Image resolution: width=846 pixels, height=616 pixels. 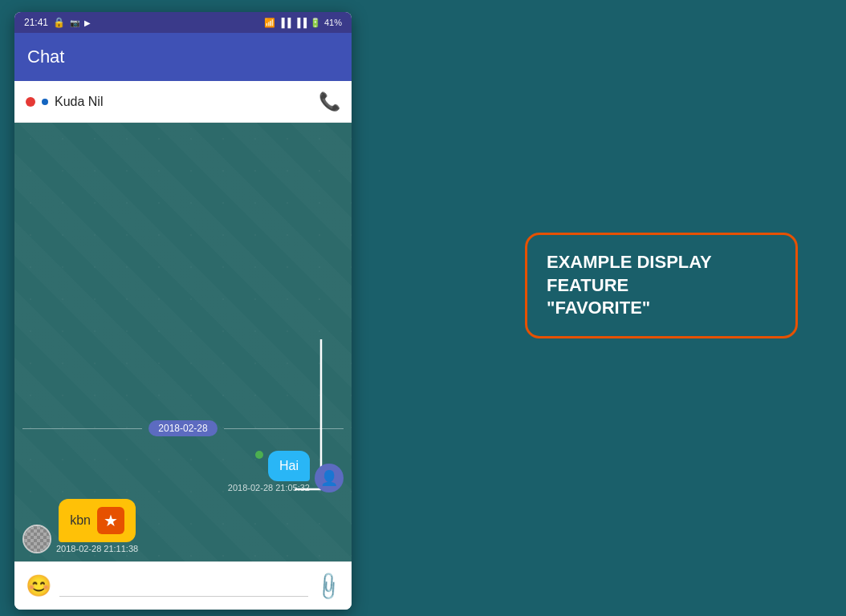 What do you see at coordinates (183, 428) in the screenshot?
I see `date-divider: 2018-02-28` at bounding box center [183, 428].